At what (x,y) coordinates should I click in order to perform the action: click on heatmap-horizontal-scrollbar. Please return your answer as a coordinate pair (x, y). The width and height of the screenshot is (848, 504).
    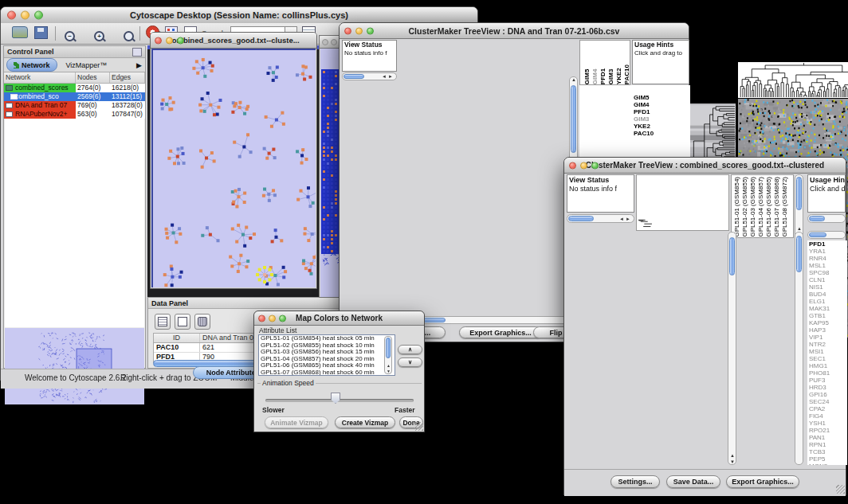
    Looking at the image, I should click on (485, 320).